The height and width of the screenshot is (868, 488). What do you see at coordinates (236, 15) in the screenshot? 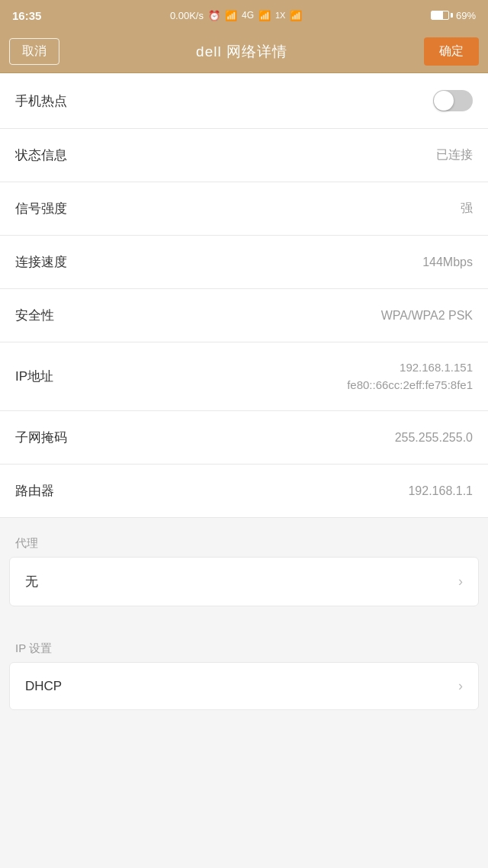
I see `status-center: 0.00K/s ⏰ 📶 4G 📶 1X 📶` at bounding box center [236, 15].